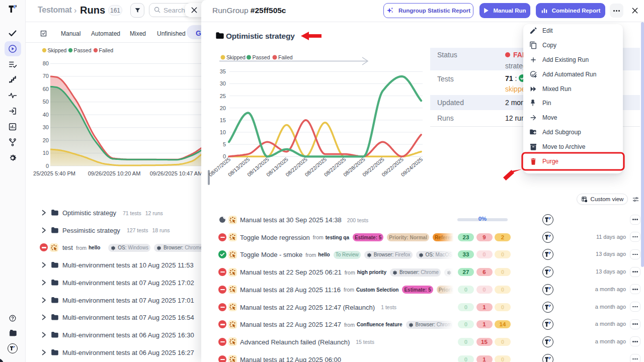  I want to click on svg-text: 20, so click(223, 108).